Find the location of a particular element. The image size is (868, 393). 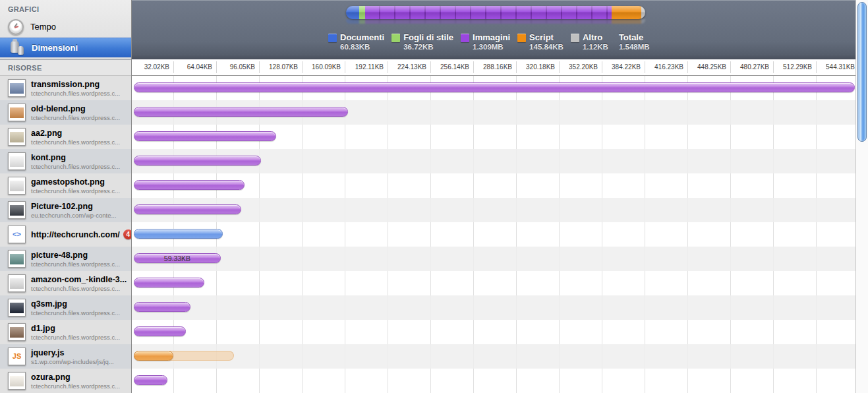

legend-item-documenti: Documenti60.83KB is located at coordinates (356, 42).